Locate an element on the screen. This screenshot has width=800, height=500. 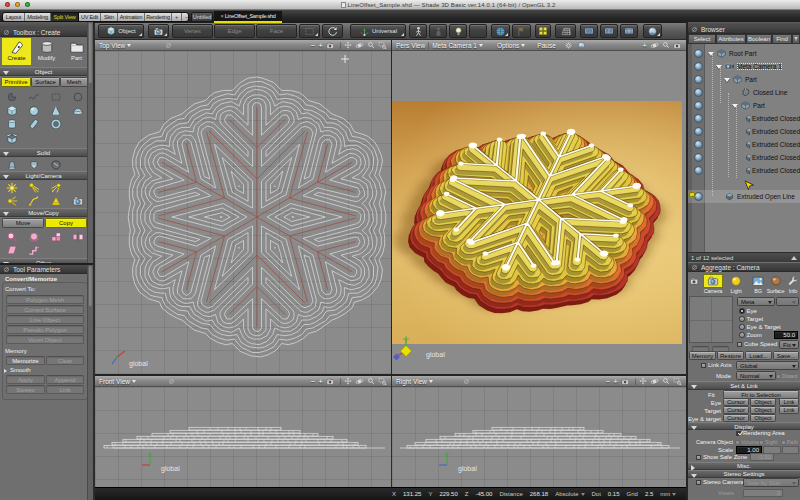
rotate-tool-button is located at coordinates (332, 31).